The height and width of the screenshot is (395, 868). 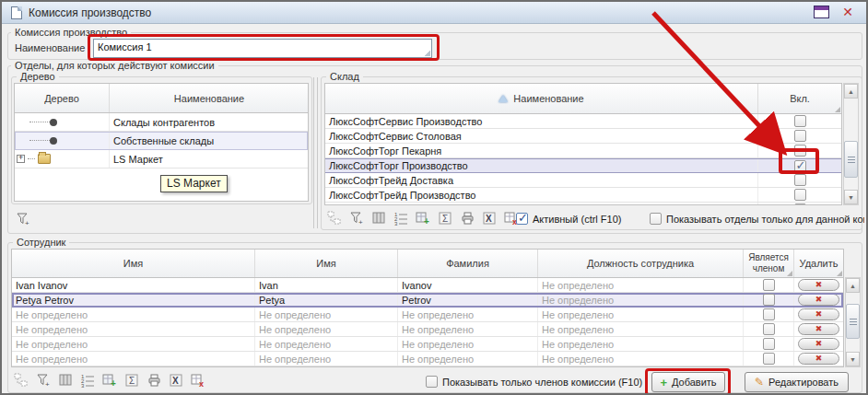 I want to click on warehouse-col-header-name: Наименование, so click(x=542, y=99).